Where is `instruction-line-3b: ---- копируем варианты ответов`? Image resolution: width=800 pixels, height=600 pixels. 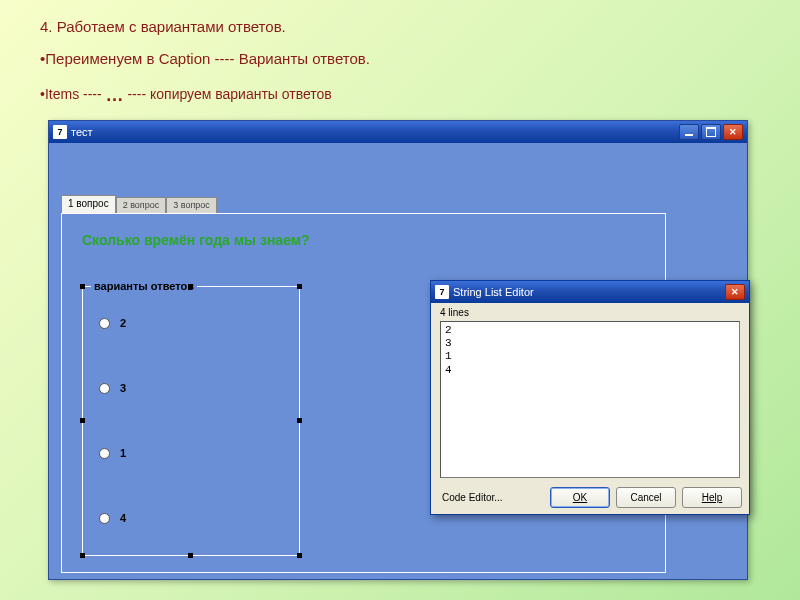
instruction-line-3b: ---- копируем варианты ответов is located at coordinates (228, 94).